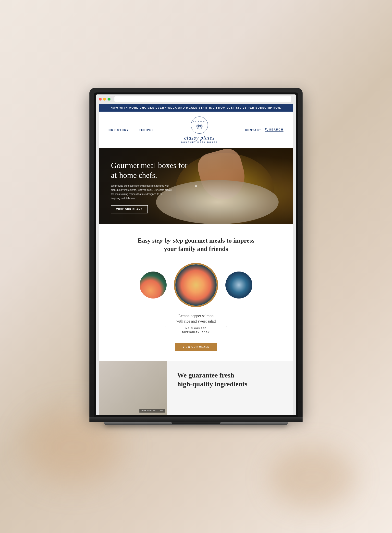 This screenshot has width=392, height=533. I want to click on burger-food-visual, so click(153, 285).